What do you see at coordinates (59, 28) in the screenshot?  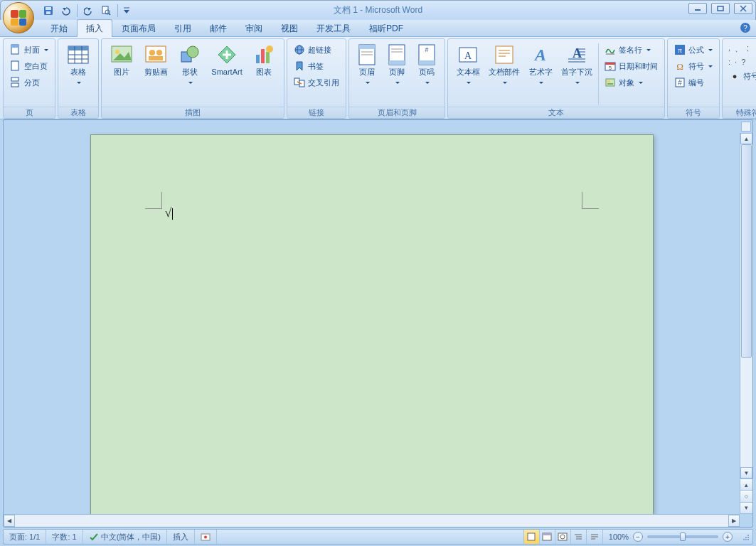 I see `tab-home: 开始` at bounding box center [59, 28].